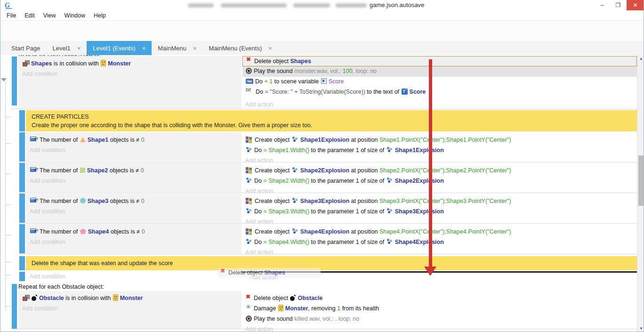 The height and width of the screenshot is (332, 644). What do you see at coordinates (312, 308) in the screenshot?
I see `action-row: Damage Monster, removing 1 from its heal…` at bounding box center [312, 308].